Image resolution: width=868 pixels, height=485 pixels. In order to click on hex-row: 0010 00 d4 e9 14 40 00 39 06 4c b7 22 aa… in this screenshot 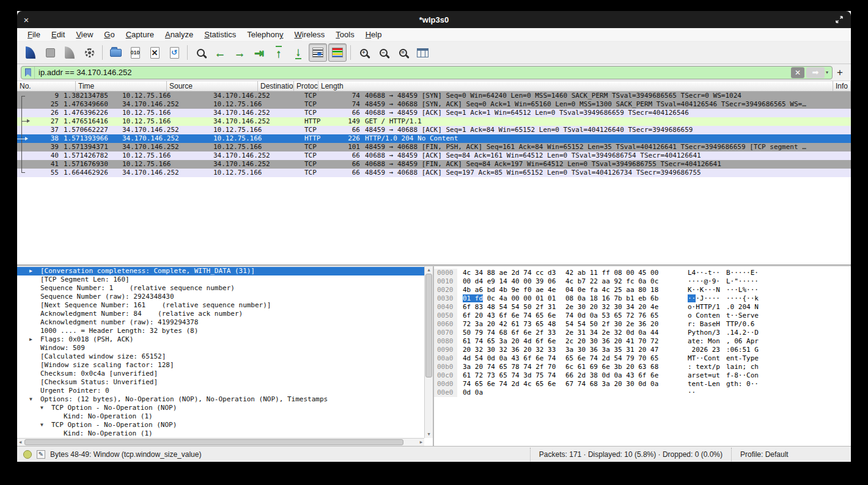, I will do `click(642, 282)`.